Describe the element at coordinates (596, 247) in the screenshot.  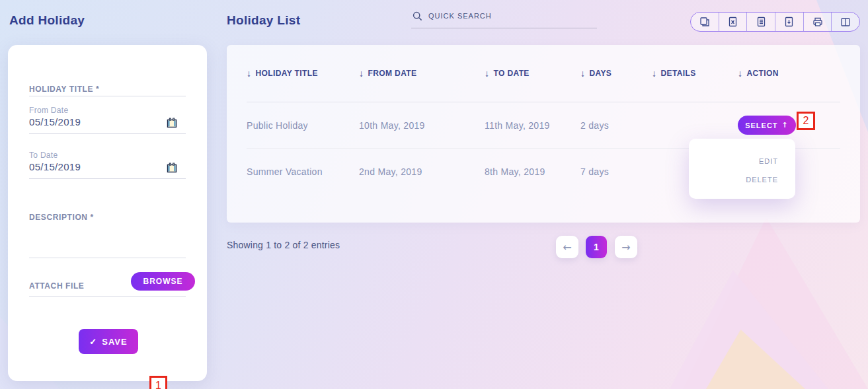
I see `pagination-page-1: 1` at that location.